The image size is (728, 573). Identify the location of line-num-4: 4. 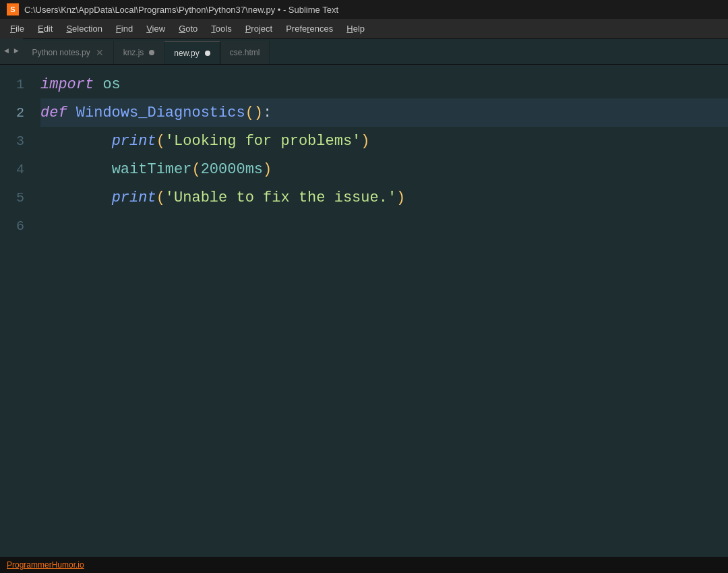
(17, 169).